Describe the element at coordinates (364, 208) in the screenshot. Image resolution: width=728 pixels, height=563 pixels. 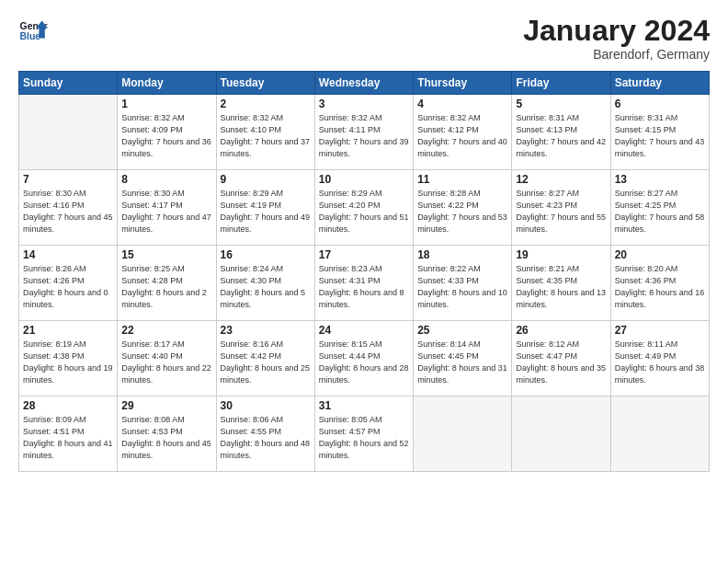
I see `week-row-2: 7Sunrise: 8:30 AMSunset: 4:16 PMDaylight…` at that location.